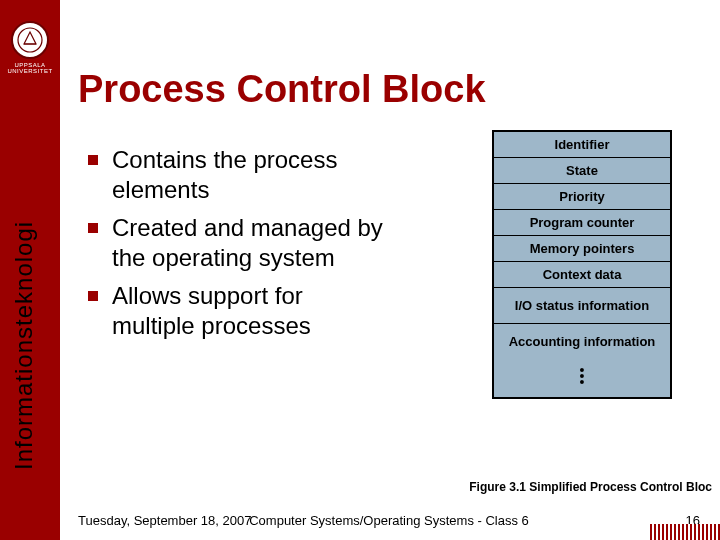 The height and width of the screenshot is (540, 720). Describe the element at coordinates (168, 520) in the screenshot. I see `footer-date: Tuesday, September 18, 2007` at that location.